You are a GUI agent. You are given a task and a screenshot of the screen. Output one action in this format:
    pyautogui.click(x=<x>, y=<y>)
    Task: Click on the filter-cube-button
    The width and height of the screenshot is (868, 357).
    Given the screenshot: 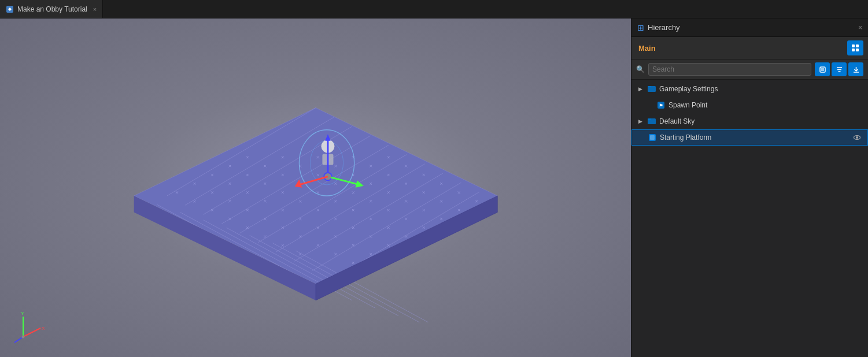 What is the action you would take?
    pyautogui.click(x=822, y=69)
    